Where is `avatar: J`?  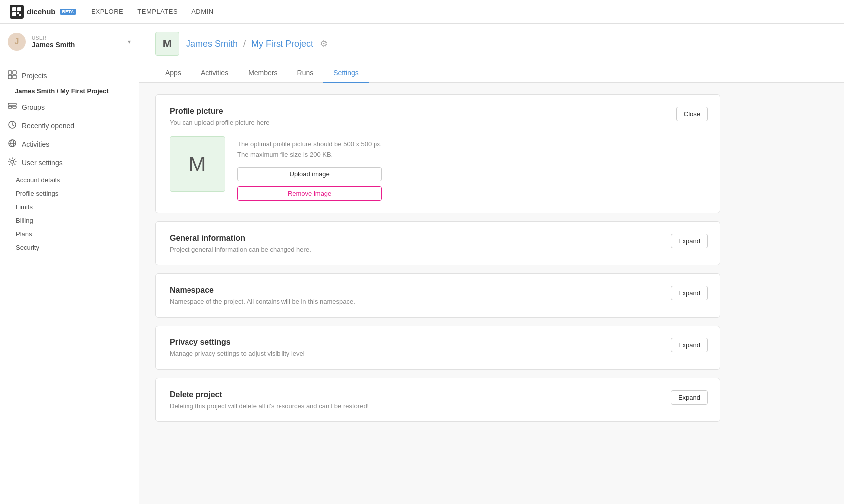 avatar: J is located at coordinates (17, 42).